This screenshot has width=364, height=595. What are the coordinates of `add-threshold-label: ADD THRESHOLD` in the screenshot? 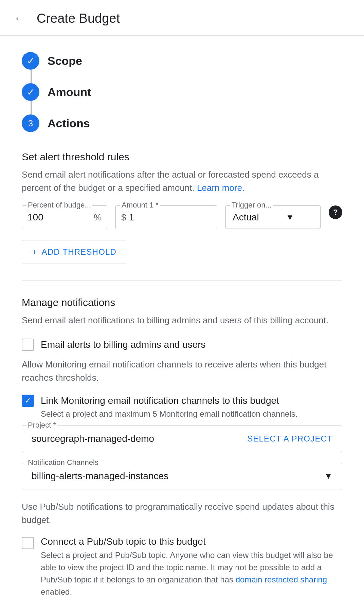 It's located at (79, 252).